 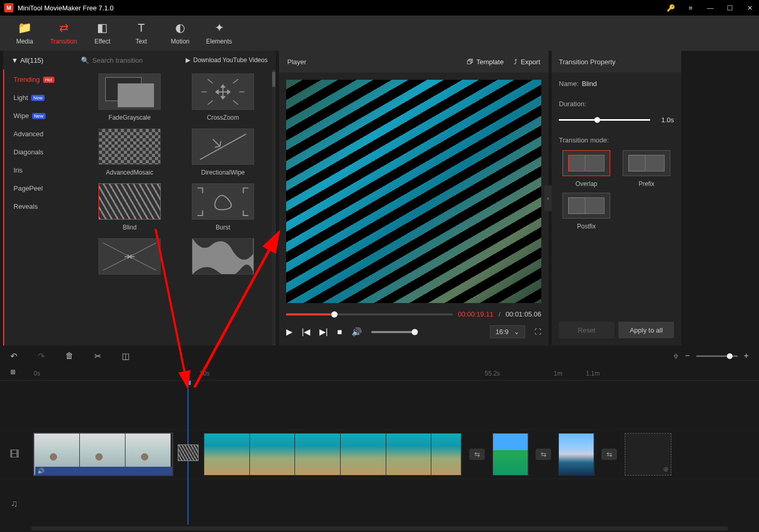 I want to click on export-button: ⤴ Export, so click(x=527, y=62).